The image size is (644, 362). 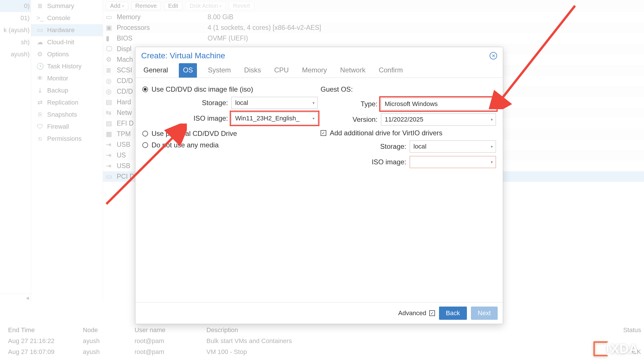 What do you see at coordinates (230, 89) in the screenshot?
I see `radio-use-iso: Use CD/DVD disc image file (iso)` at bounding box center [230, 89].